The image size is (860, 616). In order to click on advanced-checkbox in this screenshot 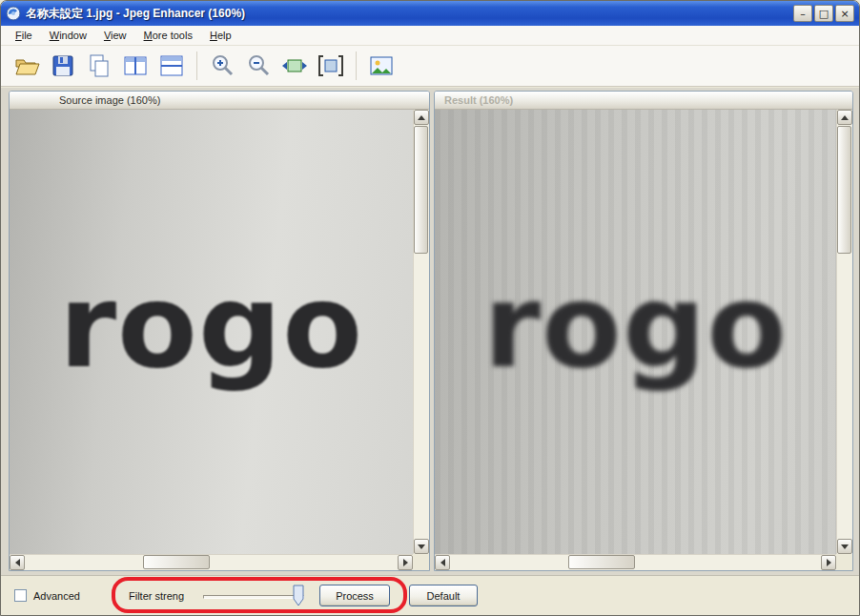, I will do `click(21, 595)`.